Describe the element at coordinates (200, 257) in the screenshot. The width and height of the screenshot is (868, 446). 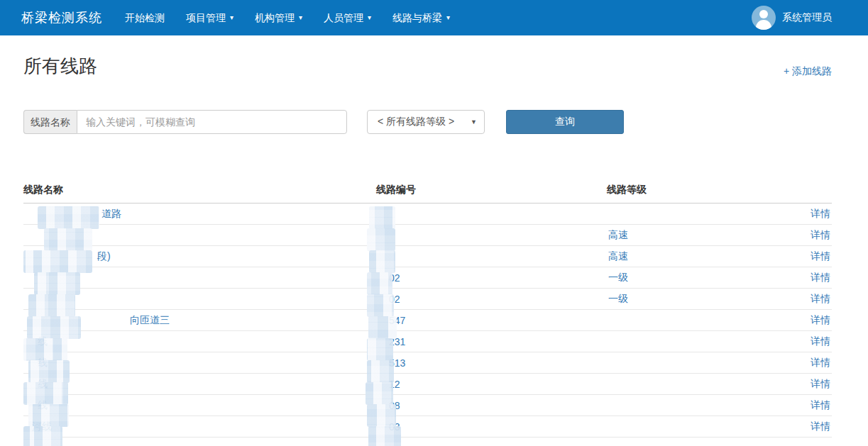
I see `line-name-cell: 段)` at that location.